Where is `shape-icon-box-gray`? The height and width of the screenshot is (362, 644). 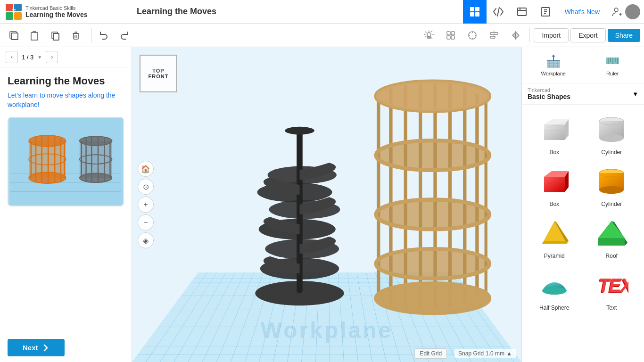 shape-icon-box-gray is located at coordinates (554, 130).